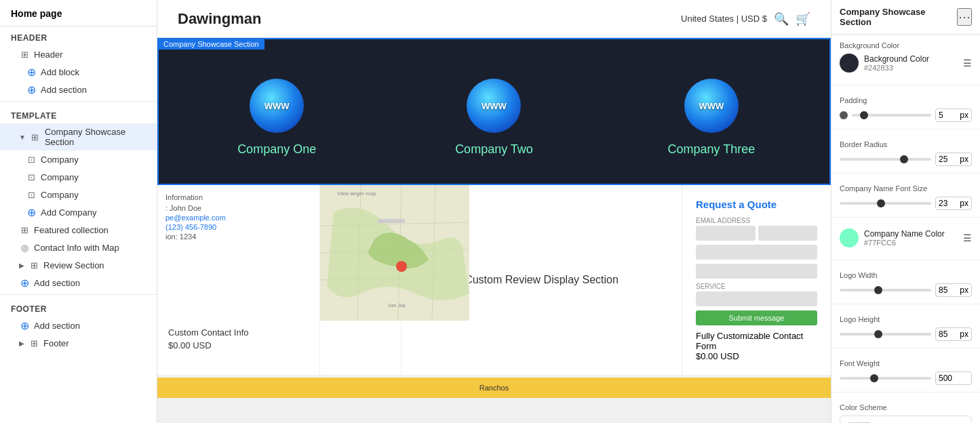 This screenshot has width=980, height=423. Describe the element at coordinates (906, 363) in the screenshot. I see `font-weight-label: Font Weight` at that location.